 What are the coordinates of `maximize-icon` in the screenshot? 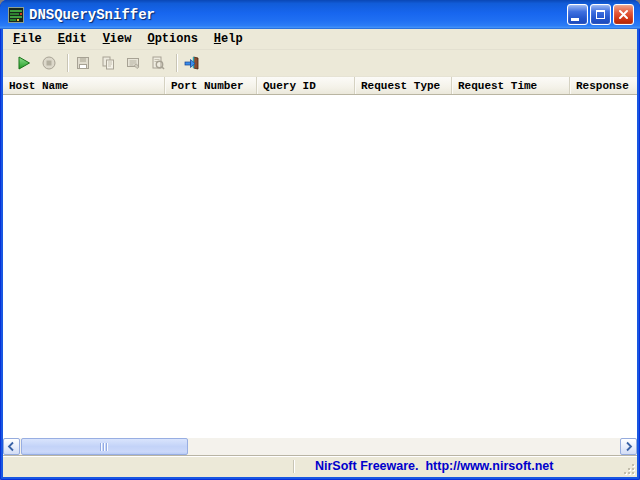 It's located at (600, 14).